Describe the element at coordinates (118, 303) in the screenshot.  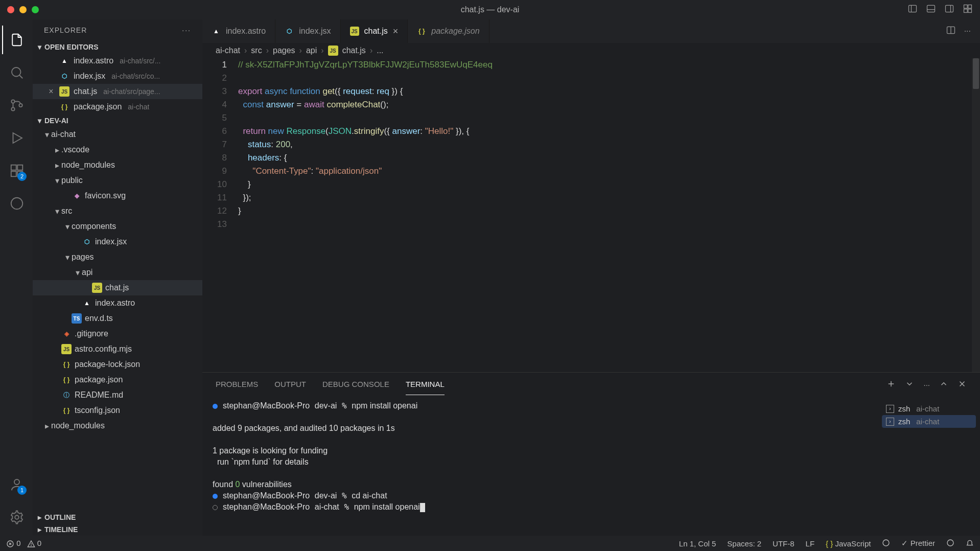
I see `tree-file: ▲index.astro` at that location.